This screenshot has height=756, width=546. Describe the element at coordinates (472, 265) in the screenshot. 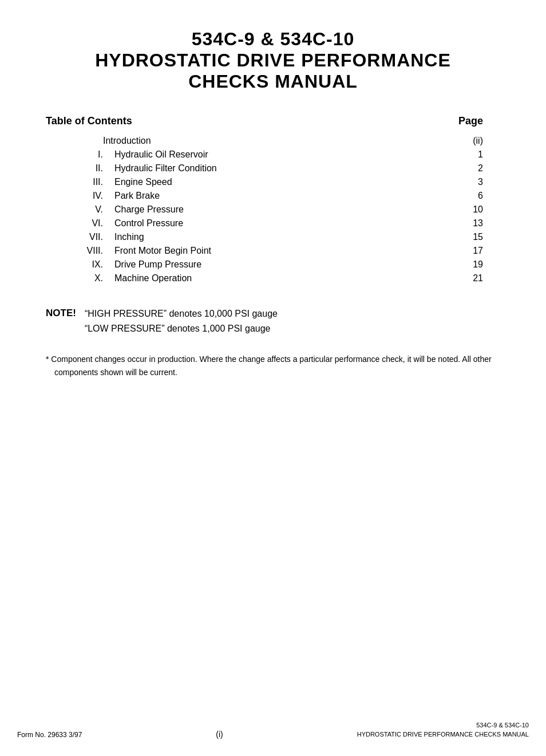

I see `toc-page-9: 19` at that location.